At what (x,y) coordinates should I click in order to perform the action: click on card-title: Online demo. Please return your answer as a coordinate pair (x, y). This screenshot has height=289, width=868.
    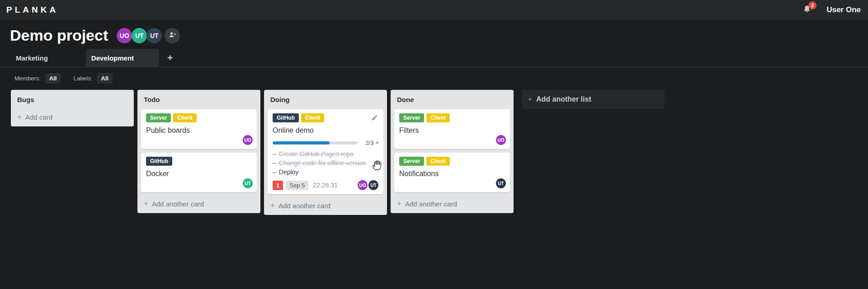
    Looking at the image, I should click on (326, 131).